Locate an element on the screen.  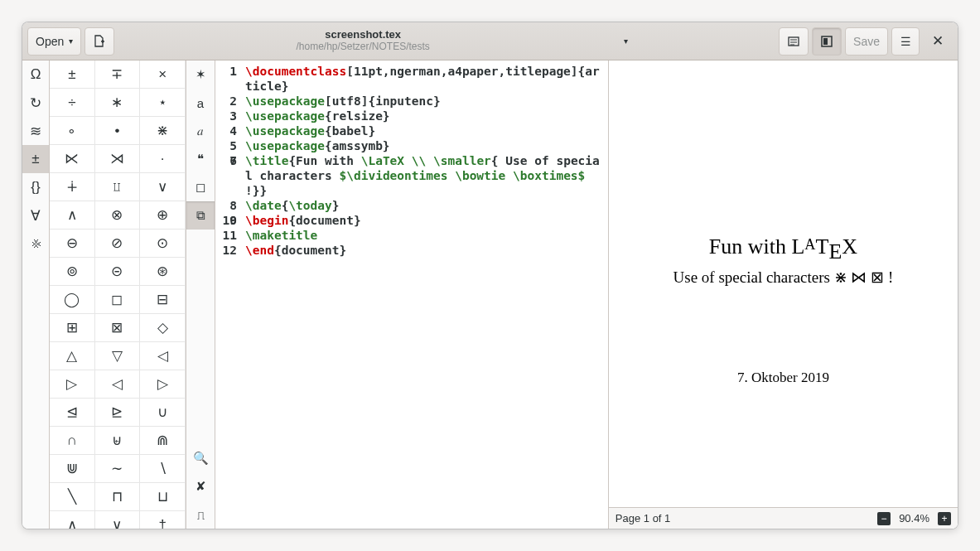
symbol-cell: ⊌ is located at coordinates (118, 441).